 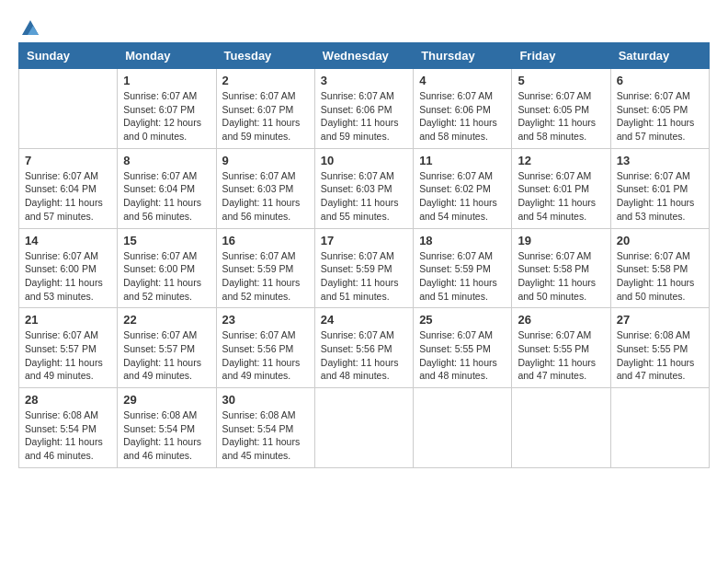 What do you see at coordinates (265, 56) in the screenshot?
I see `weekday-header: Tuesday` at bounding box center [265, 56].